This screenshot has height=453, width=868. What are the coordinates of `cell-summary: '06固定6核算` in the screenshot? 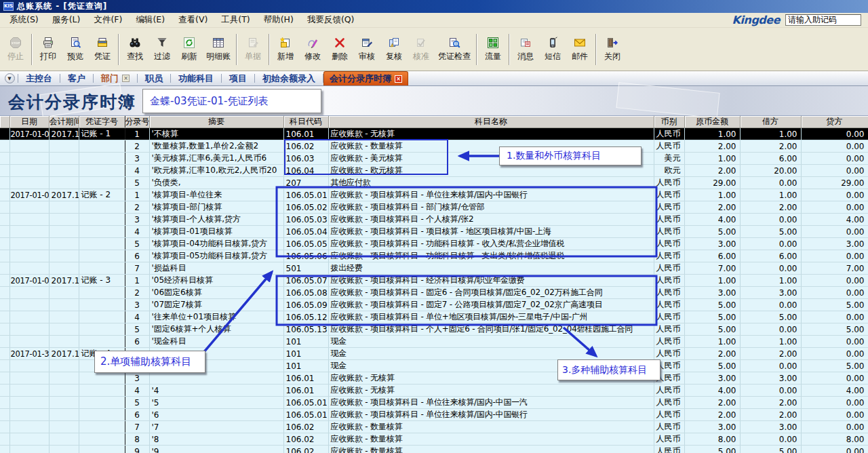 It's located at (216, 293).